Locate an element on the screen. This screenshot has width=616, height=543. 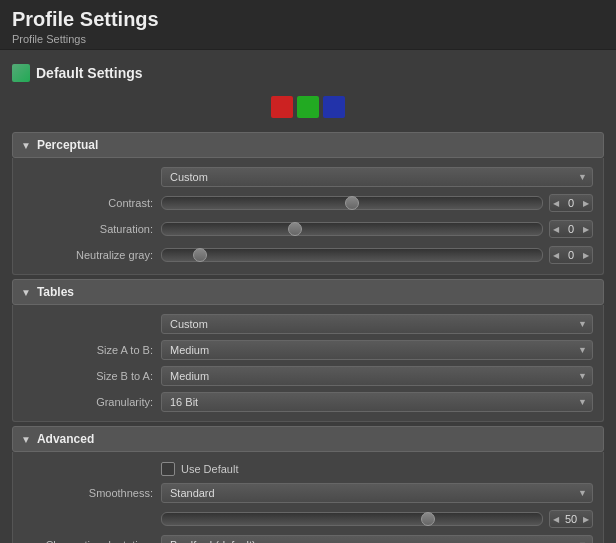
advanced-arrow: ▼ is located at coordinates (26, 440).